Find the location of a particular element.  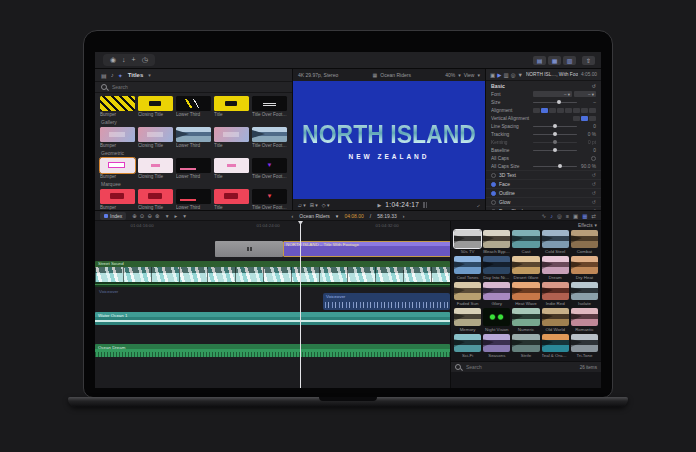

timeline-toggle-button: ▦ is located at coordinates (554, 60).